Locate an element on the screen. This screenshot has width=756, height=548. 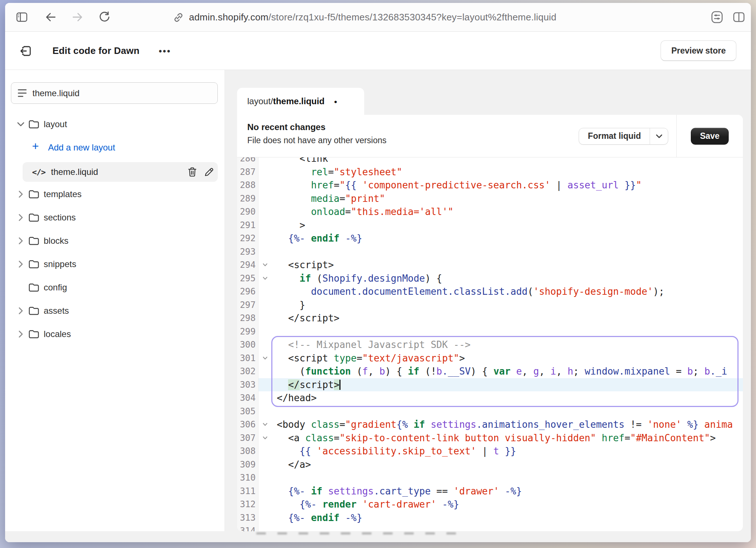
line-number: 286 is located at coordinates (248, 161).